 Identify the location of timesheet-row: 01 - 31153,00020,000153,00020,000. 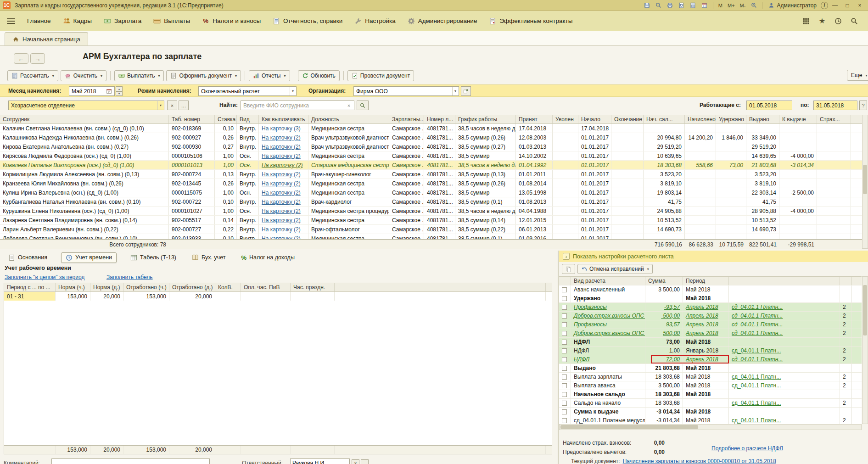
(278, 296).